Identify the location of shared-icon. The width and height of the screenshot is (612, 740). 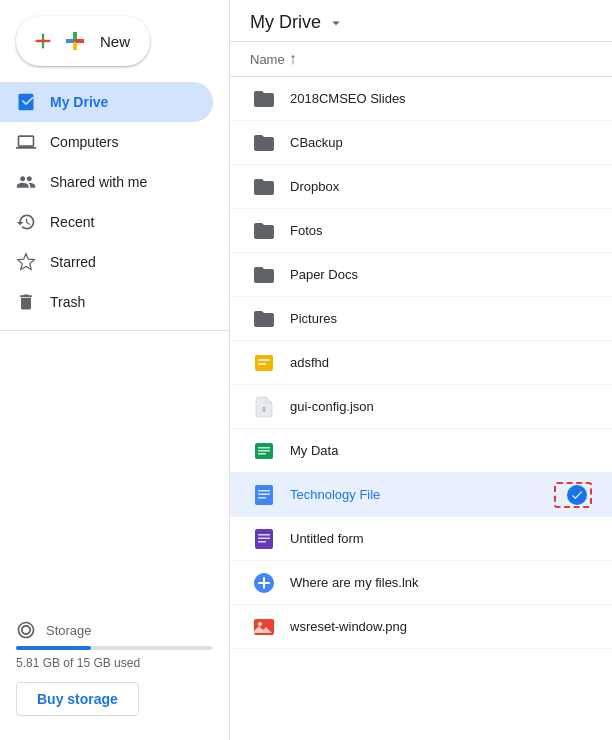
(26, 182).